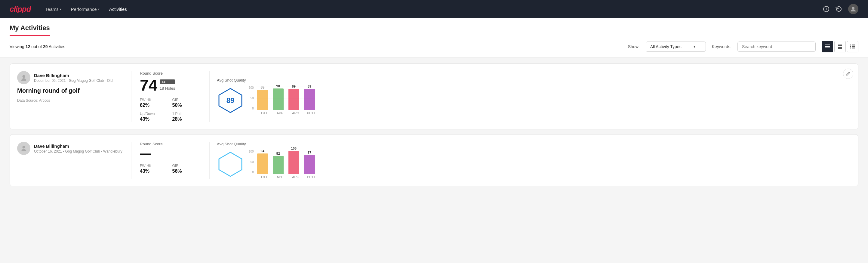 The width and height of the screenshot is (868, 263). What do you see at coordinates (230, 100) in the screenshot?
I see `hex-score-value: 89` at bounding box center [230, 100].